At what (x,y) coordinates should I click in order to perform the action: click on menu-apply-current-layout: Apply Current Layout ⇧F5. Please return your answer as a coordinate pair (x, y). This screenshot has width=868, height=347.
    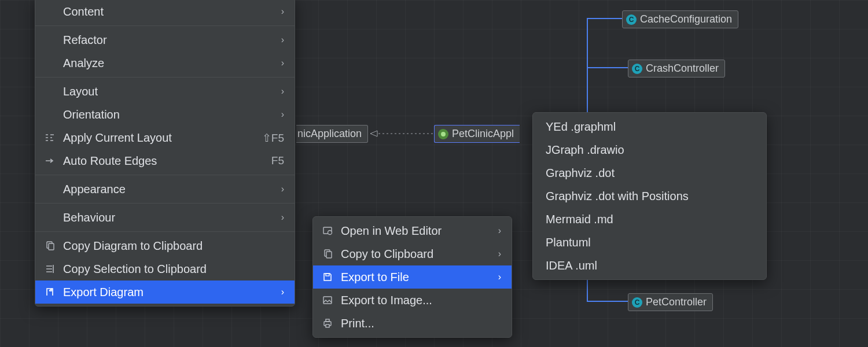
    Looking at the image, I should click on (165, 138).